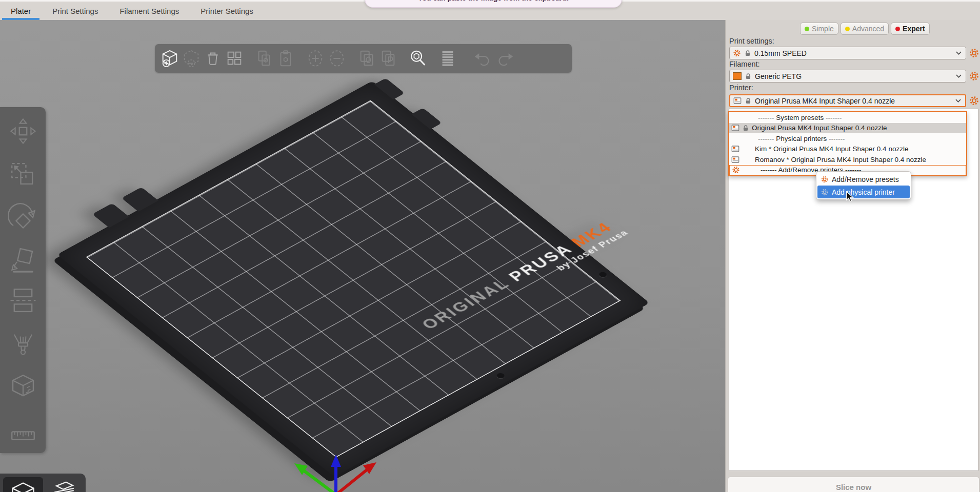 This screenshot has width=980, height=492. Describe the element at coordinates (337, 58) in the screenshot. I see `remove-instance-icon` at that location.